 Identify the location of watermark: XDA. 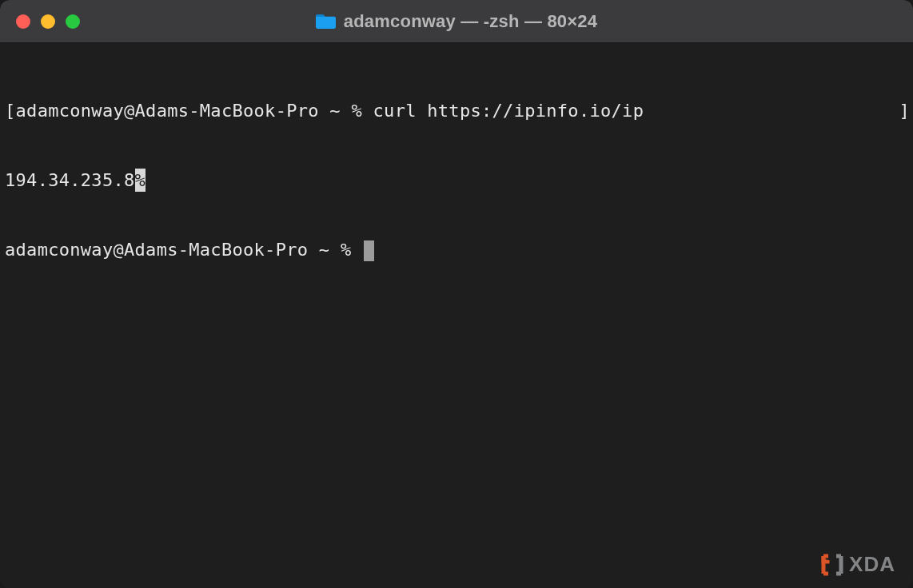
(858, 564).